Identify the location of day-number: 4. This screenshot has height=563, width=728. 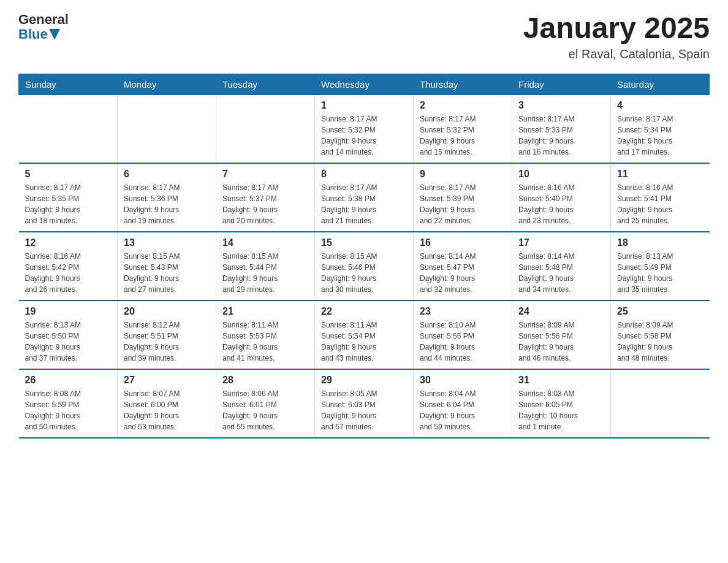
(661, 105).